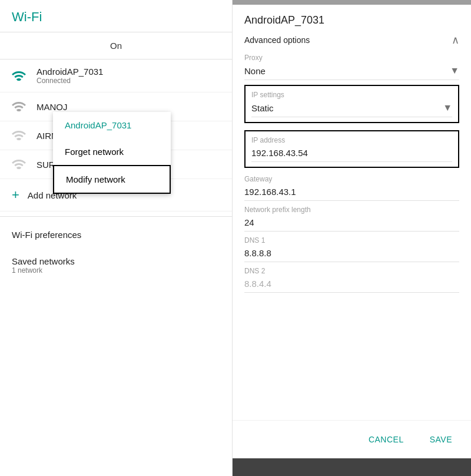 The height and width of the screenshot is (476, 471). Describe the element at coordinates (352, 2) in the screenshot. I see `top-bar` at that location.